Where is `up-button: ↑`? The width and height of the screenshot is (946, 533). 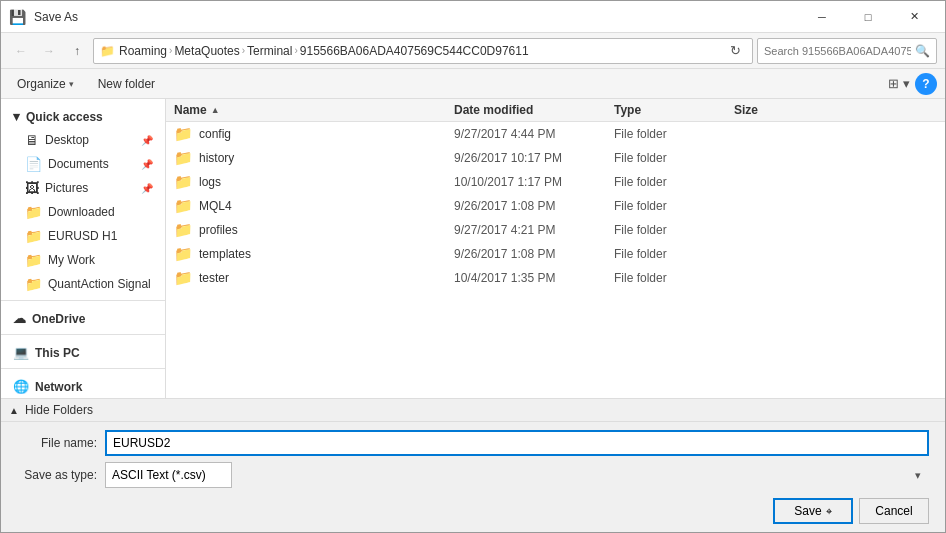 up-button: ↑ is located at coordinates (77, 51).